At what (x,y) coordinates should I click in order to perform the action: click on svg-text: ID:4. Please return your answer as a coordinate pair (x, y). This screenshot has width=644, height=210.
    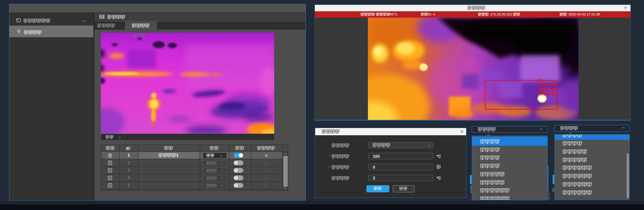
    Looking at the image, I should click on (542, 80).